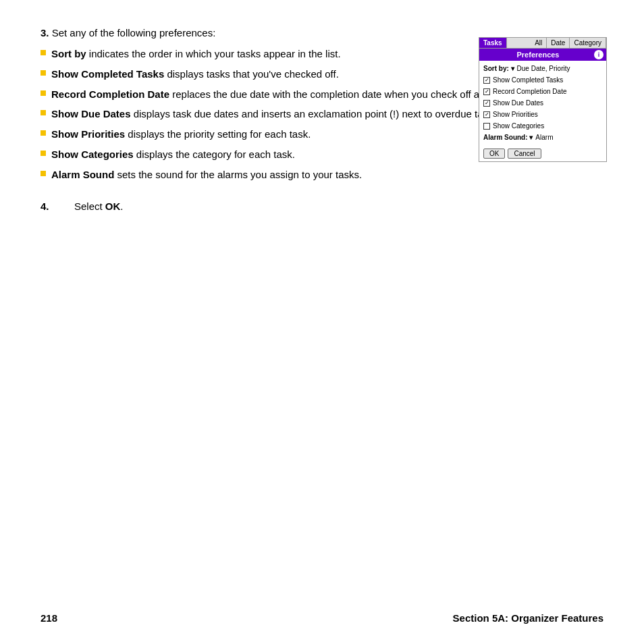 This screenshot has width=644, height=644. Describe the element at coordinates (588, 43) in the screenshot. I see `device-tab-category: Category` at that location.